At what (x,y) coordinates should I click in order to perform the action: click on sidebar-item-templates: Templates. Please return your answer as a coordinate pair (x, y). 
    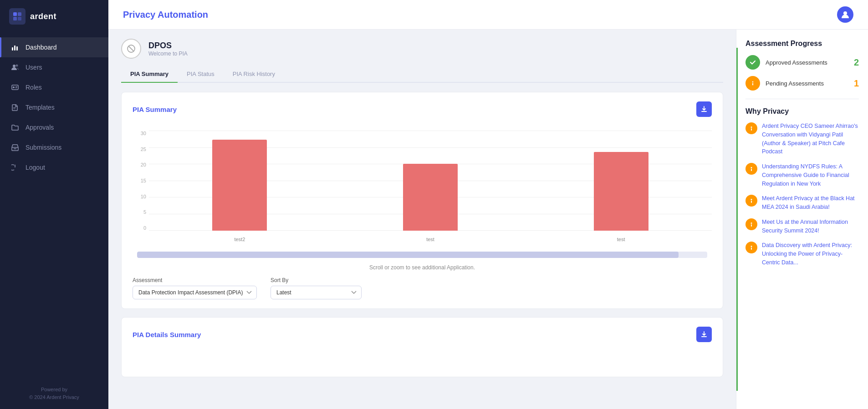
    Looking at the image, I should click on (54, 107).